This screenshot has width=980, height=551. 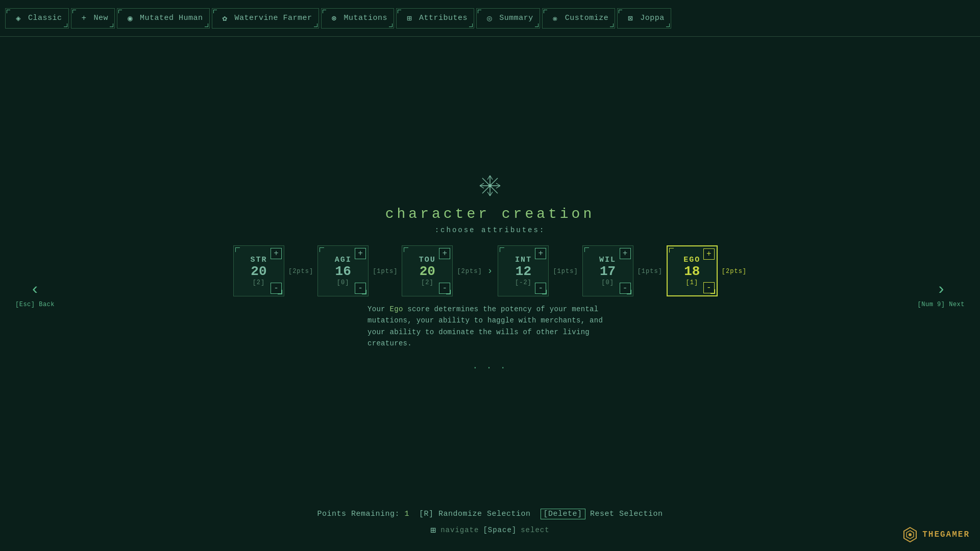 What do you see at coordinates (334, 18) in the screenshot?
I see `mutations-icon: ⊛` at bounding box center [334, 18].